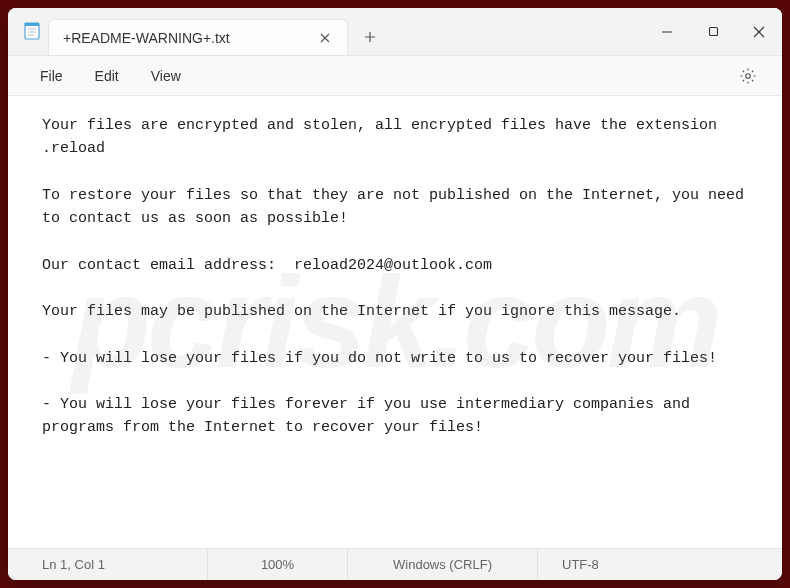 This screenshot has height=588, width=790. I want to click on new-tab-button, so click(370, 37).